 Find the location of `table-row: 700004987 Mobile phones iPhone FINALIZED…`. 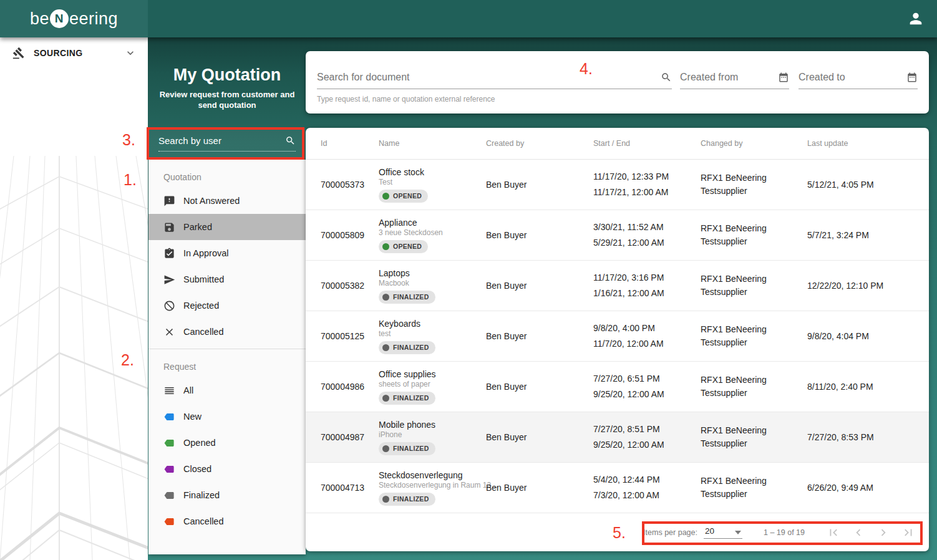

table-row: 700004987 Mobile phones iPhone FINALIZED… is located at coordinates (618, 438).